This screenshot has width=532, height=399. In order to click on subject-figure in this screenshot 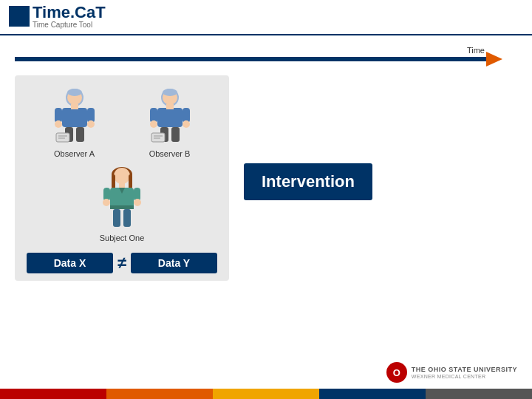, I will do `click(122, 198)`.